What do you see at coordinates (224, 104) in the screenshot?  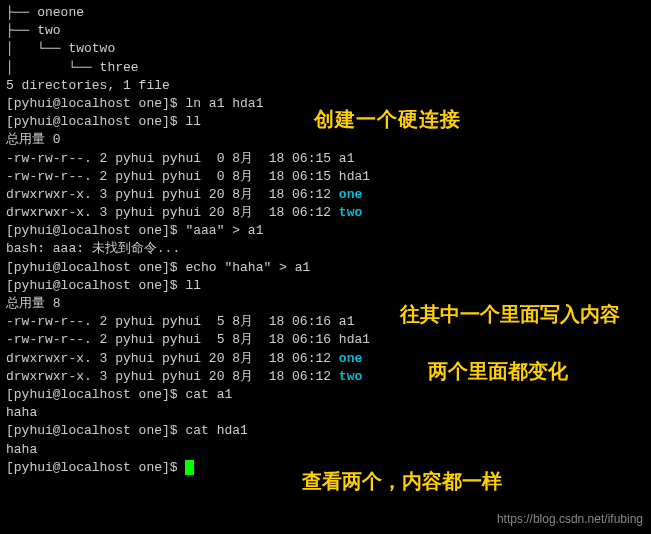 I see `command-text: ln a1 hda1` at bounding box center [224, 104].